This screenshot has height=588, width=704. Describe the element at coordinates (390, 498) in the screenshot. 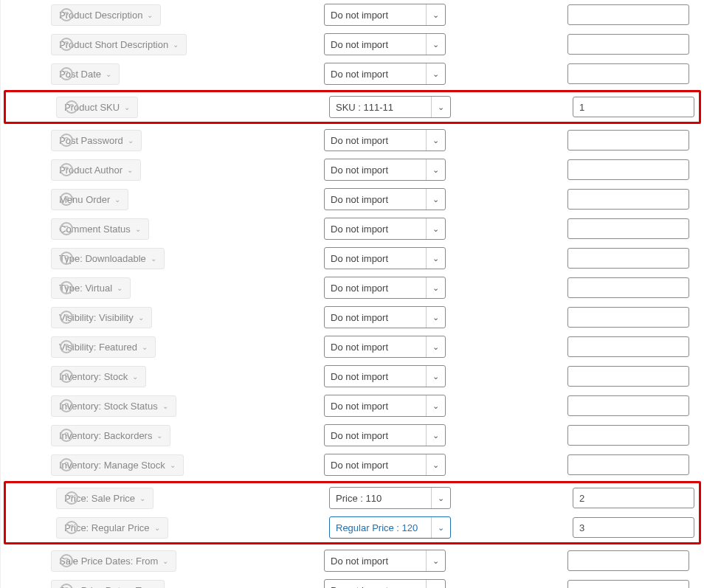

I see `mapping-select: Price : 110⌄` at that location.